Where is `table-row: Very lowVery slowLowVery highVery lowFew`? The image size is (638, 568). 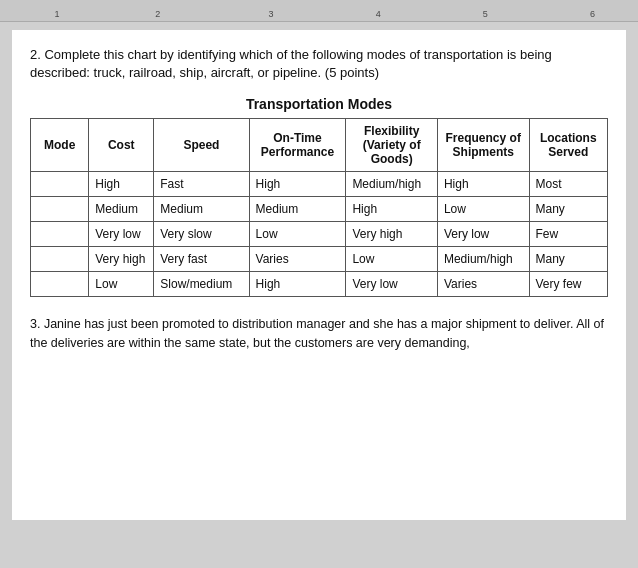
table-row: Very lowVery slowLowVery highVery lowFew is located at coordinates (320, 234).